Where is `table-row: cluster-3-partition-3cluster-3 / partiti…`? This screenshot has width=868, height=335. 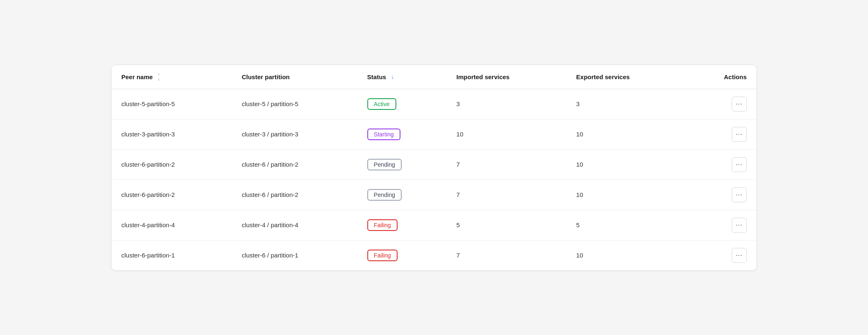
table-row: cluster-3-partition-3cluster-3 / partiti… is located at coordinates (434, 134).